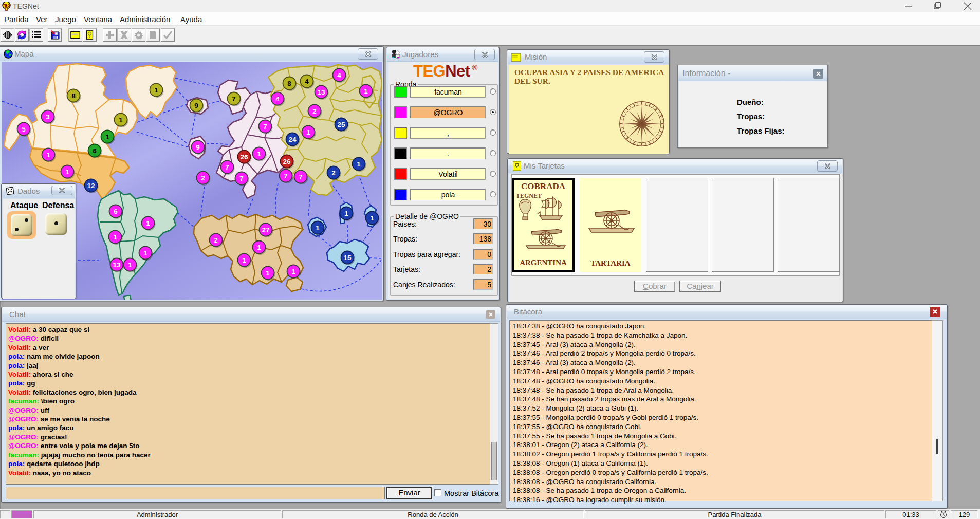 This screenshot has height=519, width=980. Describe the element at coordinates (48, 117) in the screenshot. I see `svg-text: 3` at that location.